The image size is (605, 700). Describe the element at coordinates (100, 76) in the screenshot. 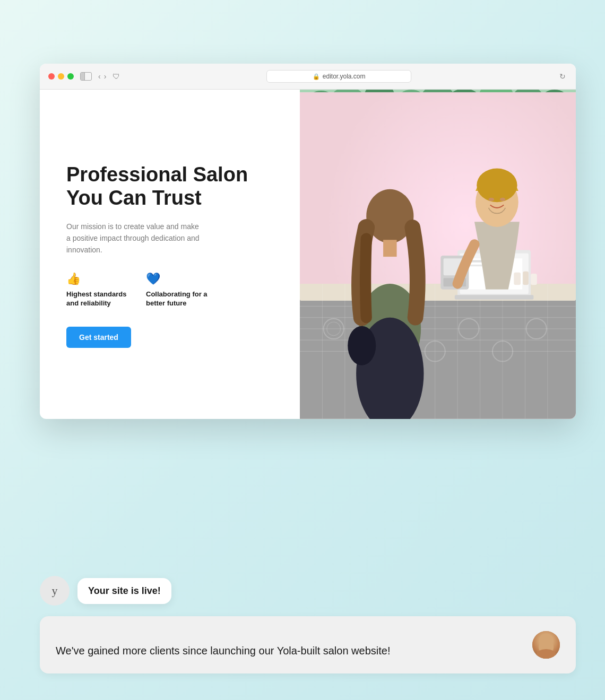

I see `back-button: ‹` at that location.